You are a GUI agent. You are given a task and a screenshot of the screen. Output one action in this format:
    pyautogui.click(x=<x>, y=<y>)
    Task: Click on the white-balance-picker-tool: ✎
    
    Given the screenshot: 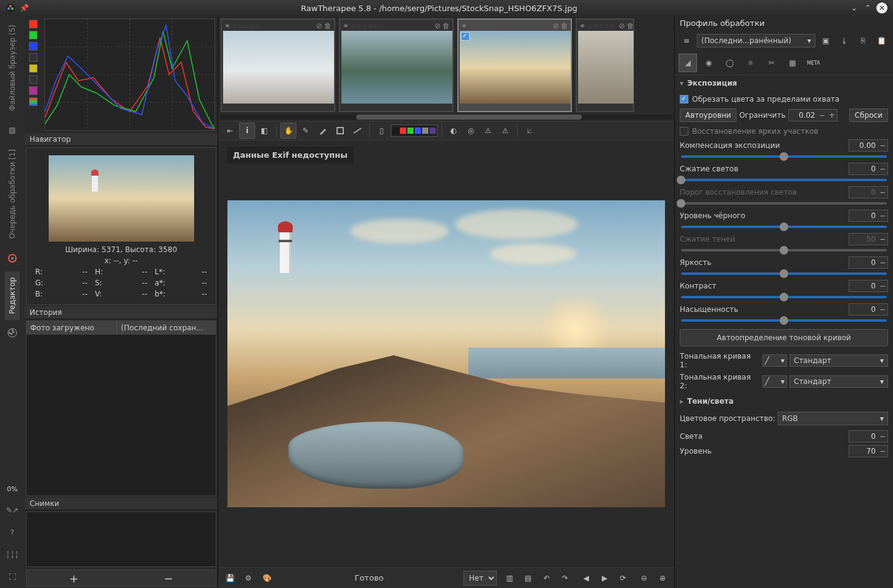 What is the action you would take?
    pyautogui.click(x=306, y=131)
    